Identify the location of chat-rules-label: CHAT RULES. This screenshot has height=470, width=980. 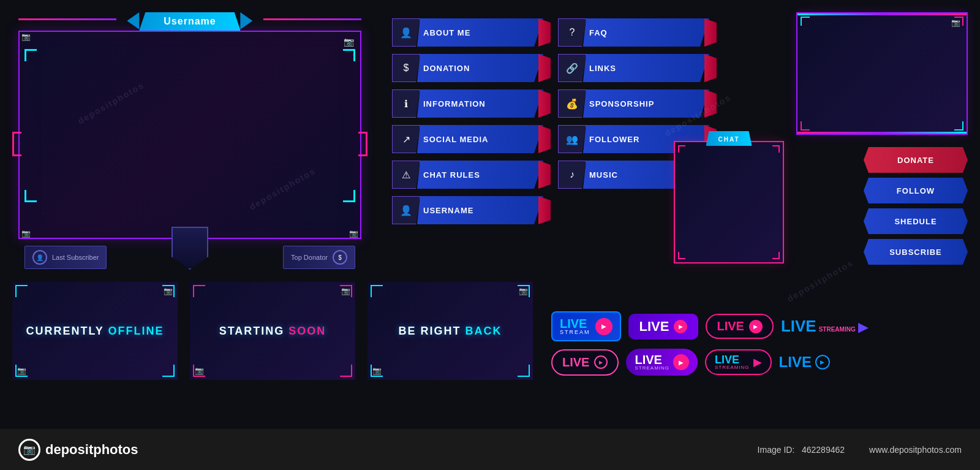
(480, 175).